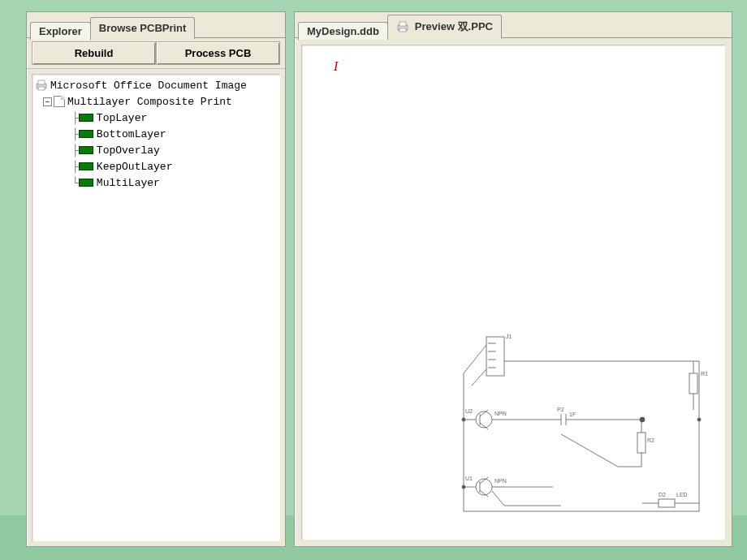  I want to click on tree-root: Microsoft Office Document Image, so click(156, 85).